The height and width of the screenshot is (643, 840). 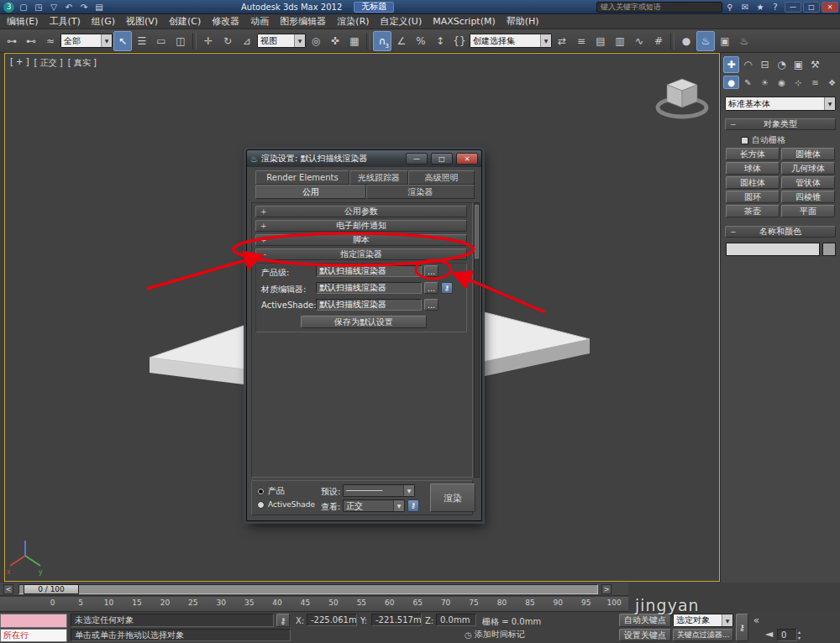 What do you see at coordinates (793, 7) in the screenshot?
I see `window-minimize-button: —` at bounding box center [793, 7].